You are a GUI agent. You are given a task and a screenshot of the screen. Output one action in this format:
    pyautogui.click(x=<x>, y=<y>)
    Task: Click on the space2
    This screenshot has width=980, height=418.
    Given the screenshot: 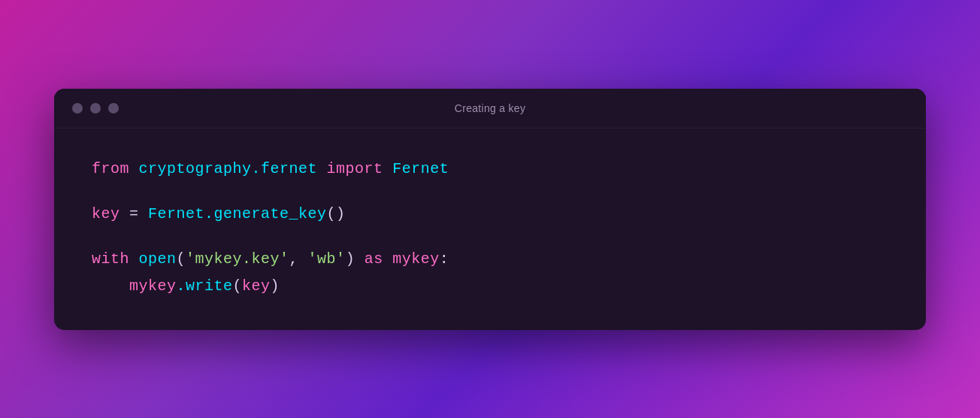 What is the action you would take?
    pyautogui.click(x=322, y=168)
    